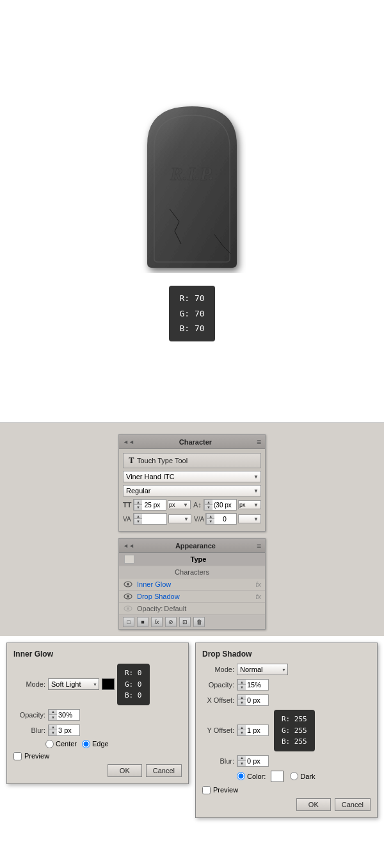  What do you see at coordinates (125, 771) in the screenshot?
I see `inner-glow-ok-button: OK` at bounding box center [125, 771].